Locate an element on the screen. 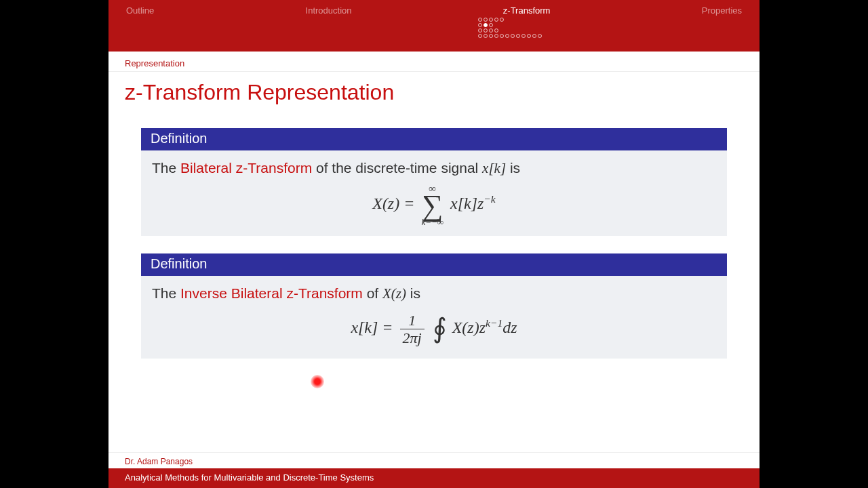  def2-body: X(z)z is located at coordinates (469, 327).